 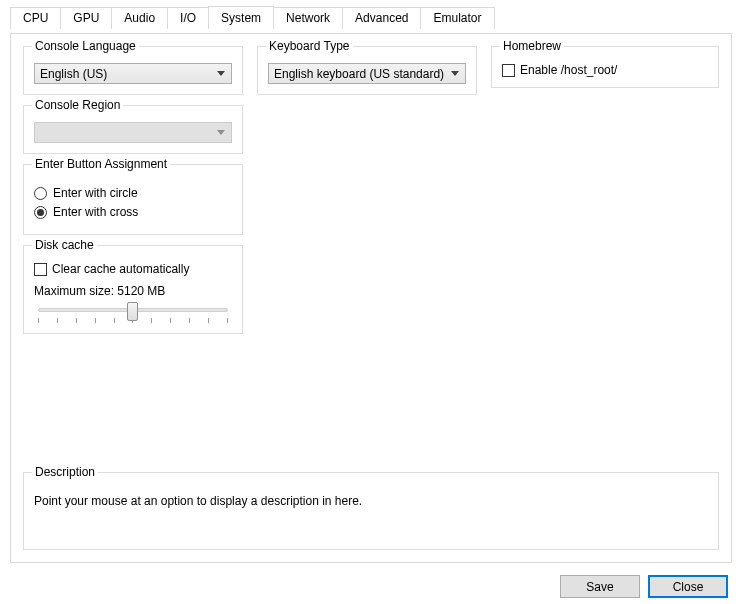 What do you see at coordinates (376, 17) in the screenshot?
I see `tab-strip: CPU GPU Audio I/O System Network Advance…` at bounding box center [376, 17].